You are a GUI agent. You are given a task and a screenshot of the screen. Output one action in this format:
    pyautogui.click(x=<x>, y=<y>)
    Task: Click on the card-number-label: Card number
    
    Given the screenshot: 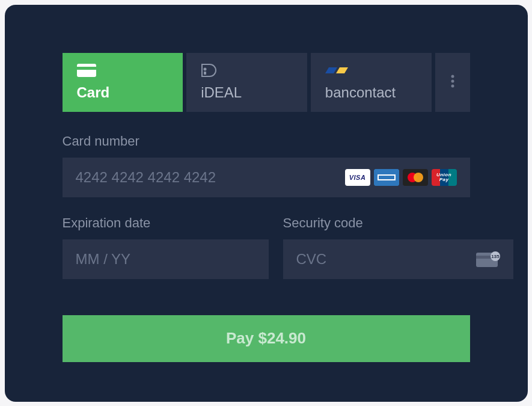 What is the action you would take?
    pyautogui.click(x=266, y=141)
    